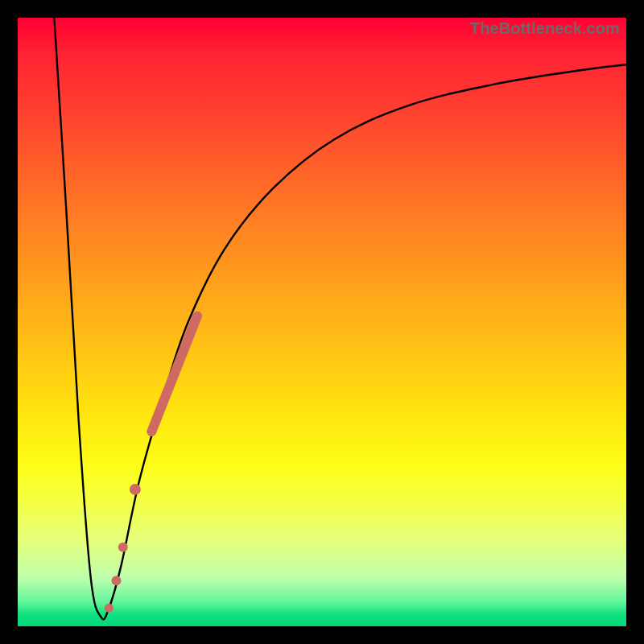 Image resolution: width=644 pixels, height=644 pixels. What do you see at coordinates (174, 374) in the screenshot?
I see `highlight-band-top` at bounding box center [174, 374].